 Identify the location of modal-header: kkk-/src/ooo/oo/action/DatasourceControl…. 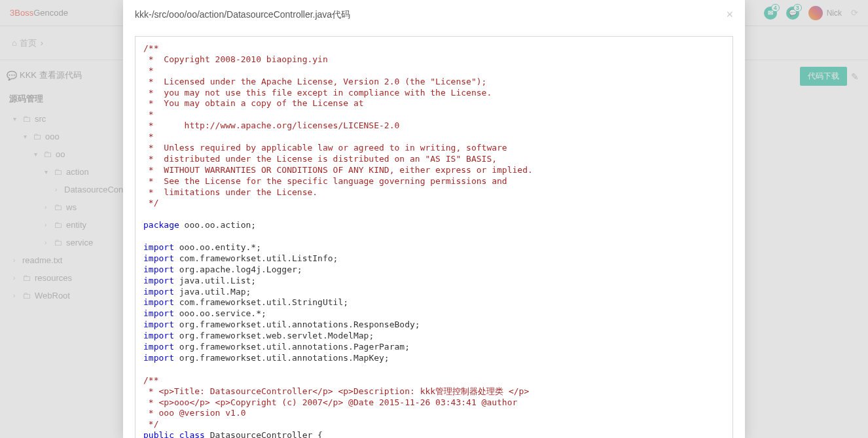
(434, 14).